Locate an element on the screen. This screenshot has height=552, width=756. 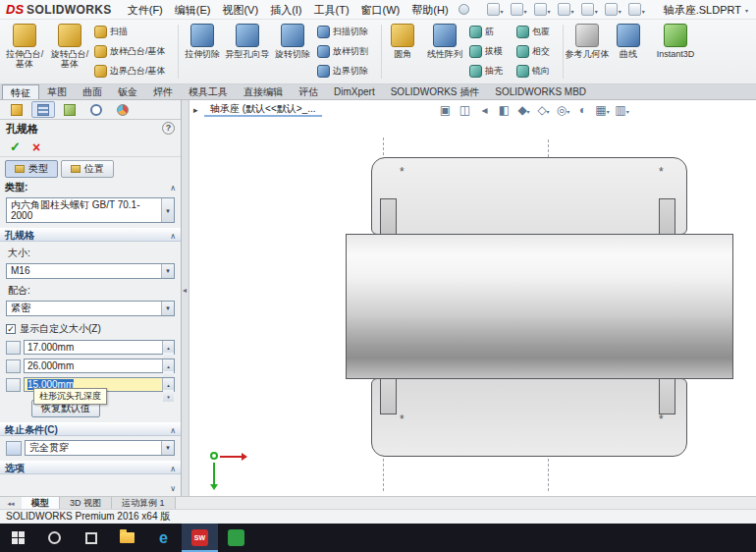
tab-surfaces: 曲面 is located at coordinates (92, 92).